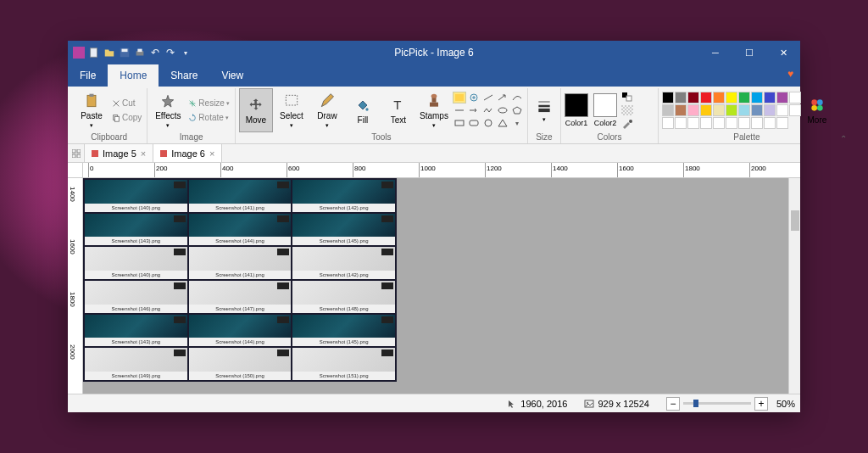  I want to click on shape-roundrect, so click(474, 123).